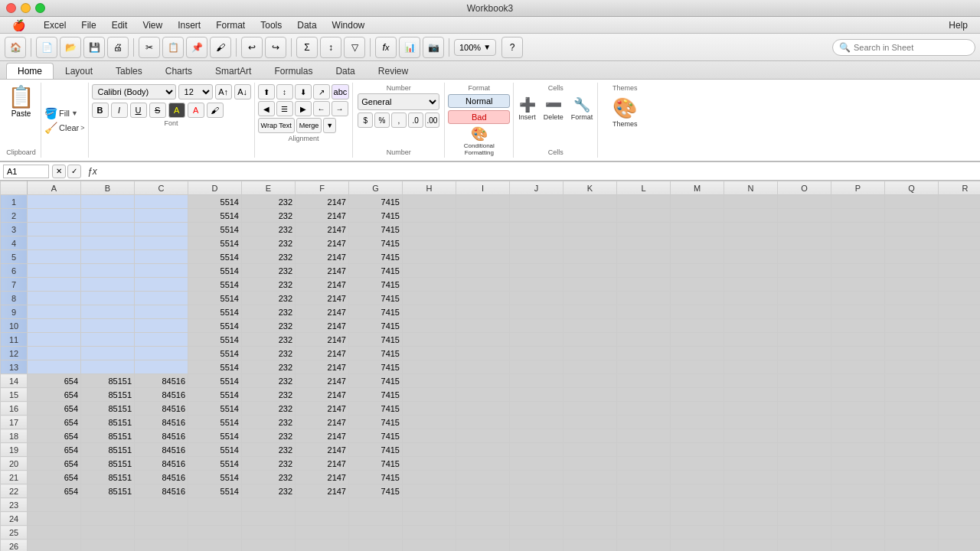 This screenshot has height=551, width=980. Describe the element at coordinates (349, 25) in the screenshot. I see `menu-window: Window` at that location.